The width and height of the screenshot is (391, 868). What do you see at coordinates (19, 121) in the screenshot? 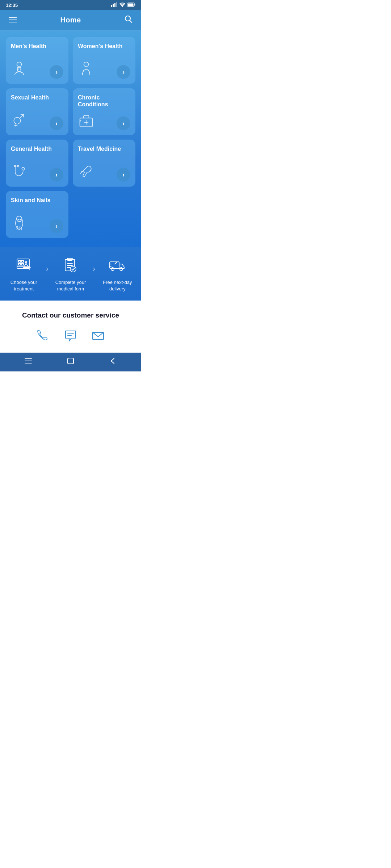
I see `gender-icon` at bounding box center [19, 121].